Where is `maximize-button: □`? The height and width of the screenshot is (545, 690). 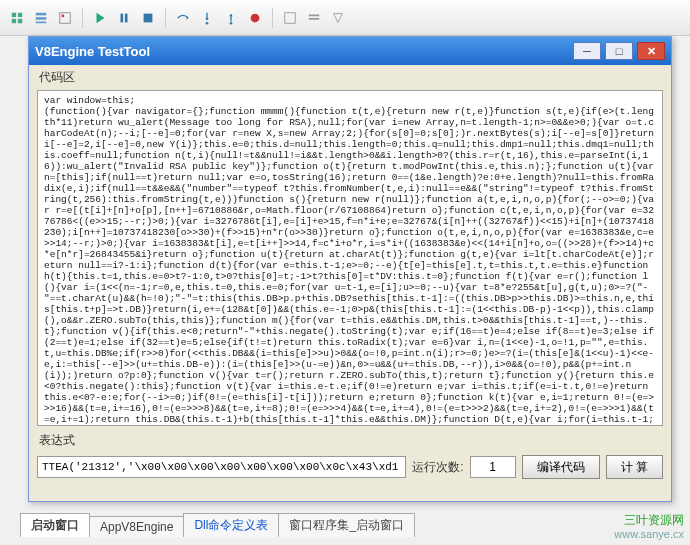
maximize-button: □ is located at coordinates (619, 51).